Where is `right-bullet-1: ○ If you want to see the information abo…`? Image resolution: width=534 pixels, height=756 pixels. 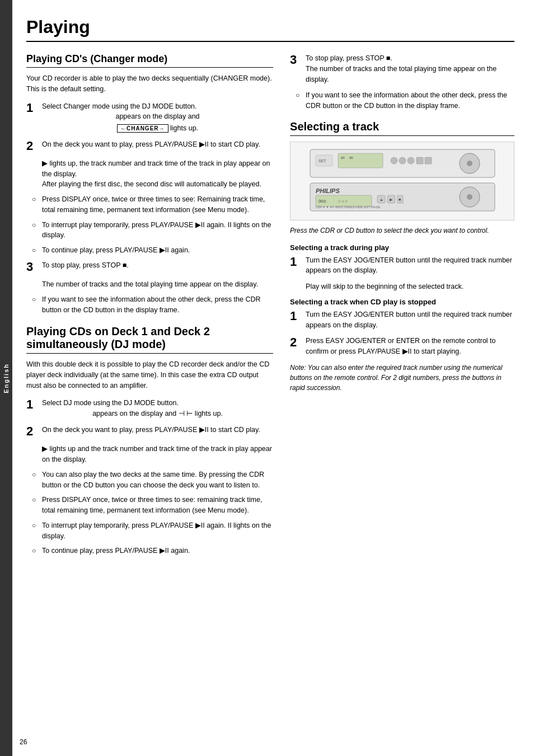 right-bullet-1: ○ If you want to see the information abo… is located at coordinates (402, 101).